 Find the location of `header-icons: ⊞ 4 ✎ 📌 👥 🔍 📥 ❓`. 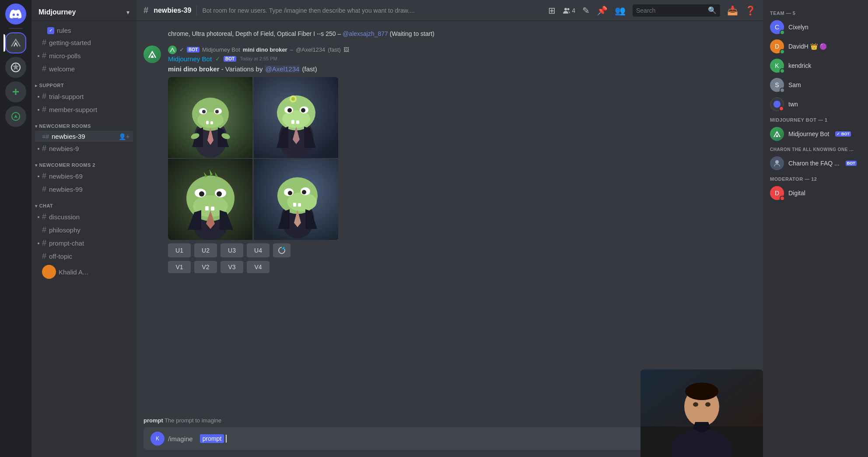

header-icons: ⊞ 4 ✎ 📌 👥 🔍 📥 ❓ is located at coordinates (652, 11).